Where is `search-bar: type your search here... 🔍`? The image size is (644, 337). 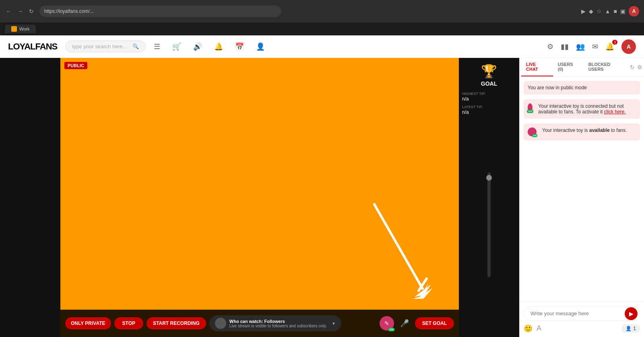 search-bar: type your search here... 🔍 is located at coordinates (105, 47).